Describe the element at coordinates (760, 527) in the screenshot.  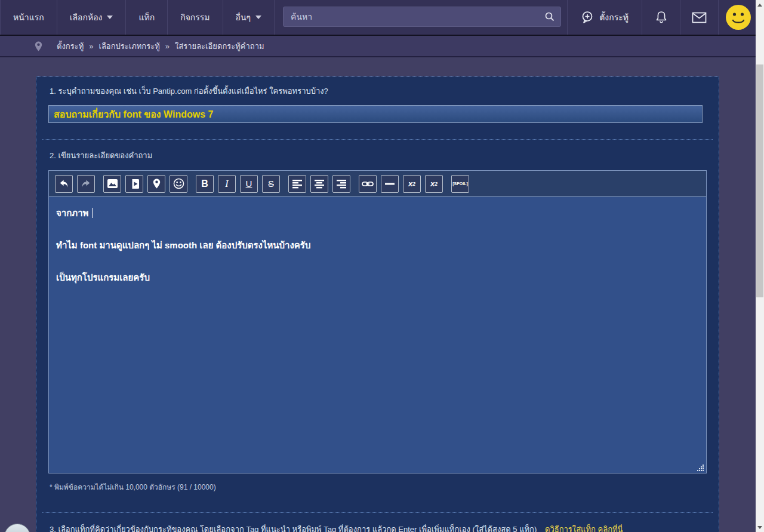
I see `scroll-down-arrow` at that location.